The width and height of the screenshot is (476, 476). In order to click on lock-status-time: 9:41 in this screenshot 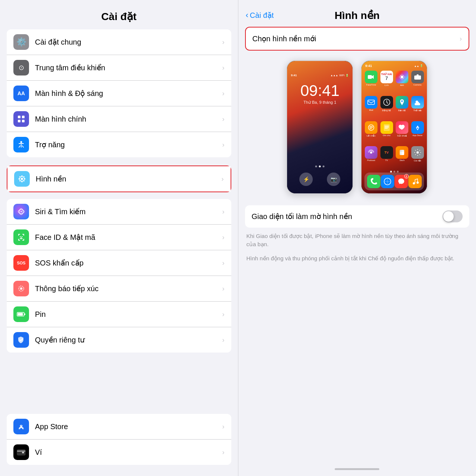, I will do `click(294, 75)`.